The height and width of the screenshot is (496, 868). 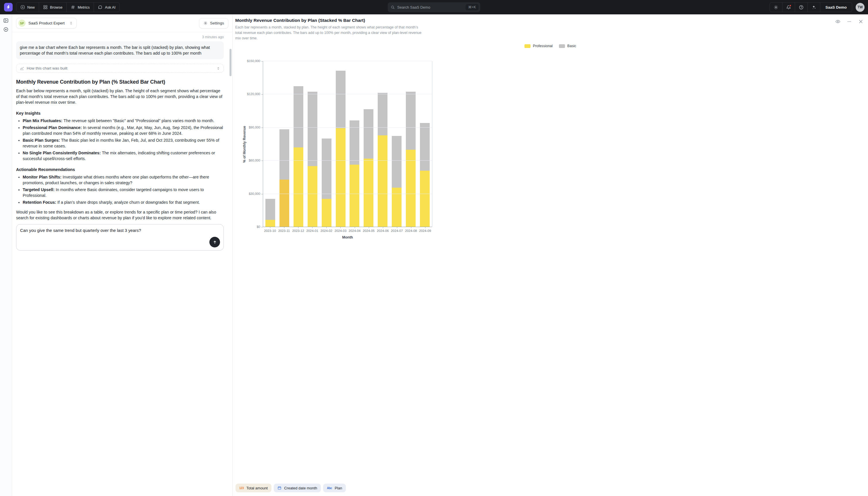 What do you see at coordinates (348, 144) in the screenshot?
I see `plot-area` at bounding box center [348, 144].